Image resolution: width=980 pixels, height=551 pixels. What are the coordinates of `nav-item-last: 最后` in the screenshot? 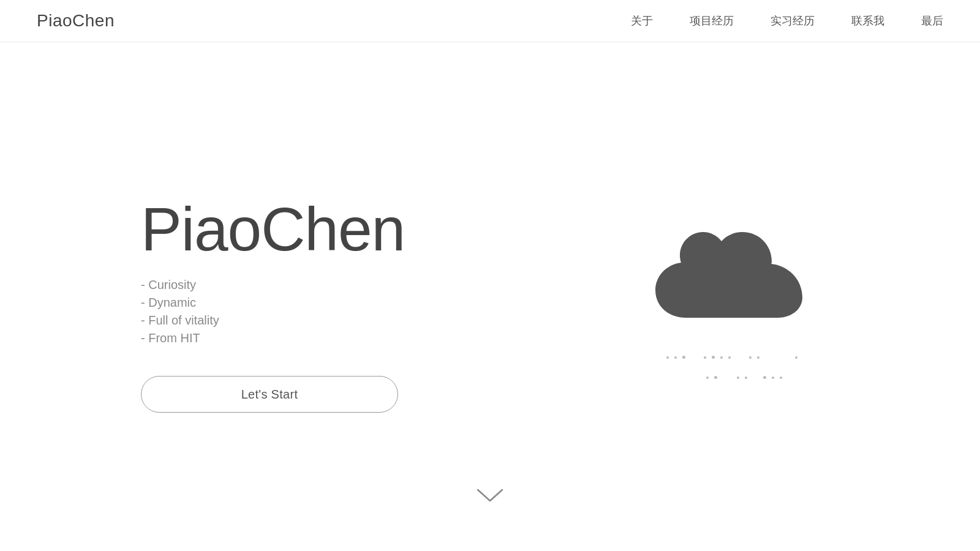 It's located at (932, 21).